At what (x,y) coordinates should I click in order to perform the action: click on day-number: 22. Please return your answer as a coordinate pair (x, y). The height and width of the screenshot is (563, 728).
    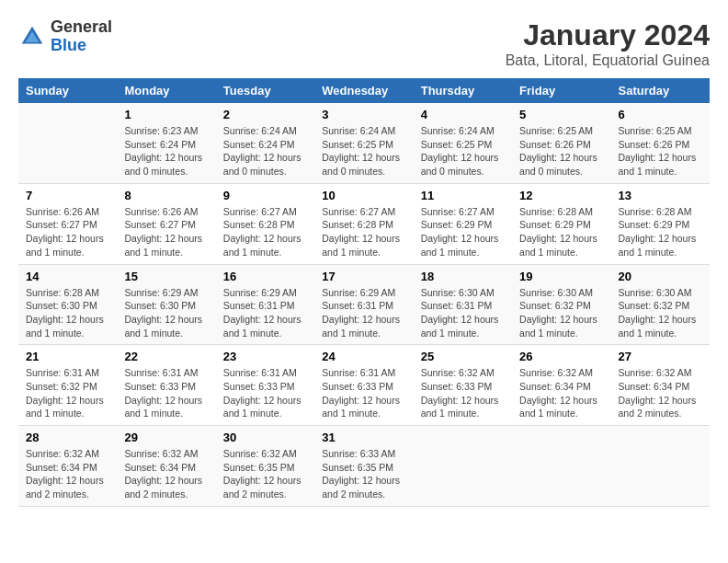
    Looking at the image, I should click on (165, 357).